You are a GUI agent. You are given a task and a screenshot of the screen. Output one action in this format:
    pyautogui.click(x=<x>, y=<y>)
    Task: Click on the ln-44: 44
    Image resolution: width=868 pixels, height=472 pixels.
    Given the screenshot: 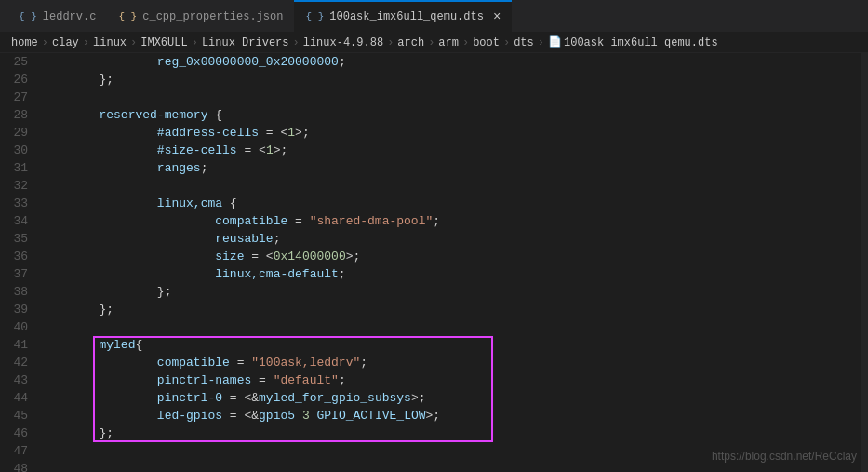 What is the action you would take?
    pyautogui.click(x=16, y=398)
    